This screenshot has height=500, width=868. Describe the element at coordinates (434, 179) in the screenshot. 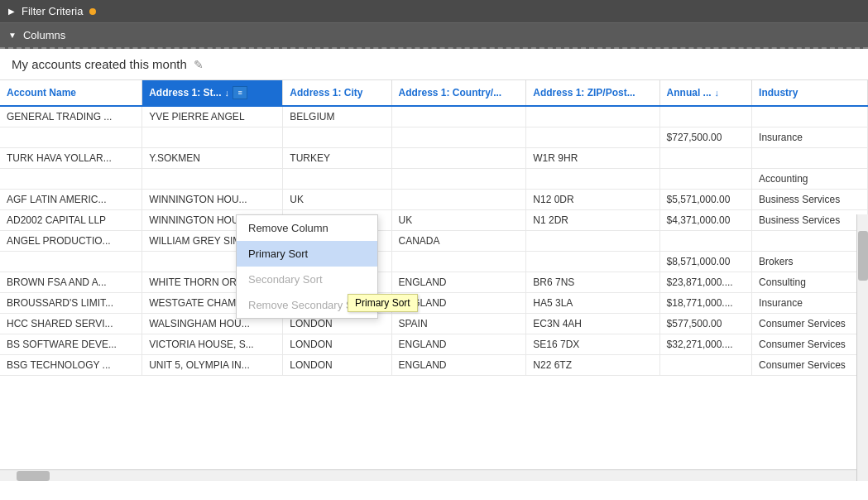

I see `table-row: Accounting` at that location.